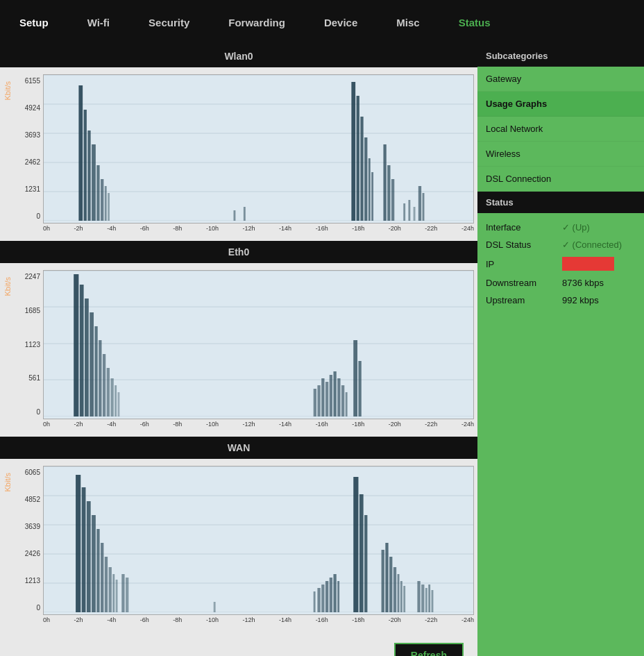 The width and height of the screenshot is (644, 656). I want to click on sidebar-item-dsl-connection: DSL Connection, so click(561, 179).